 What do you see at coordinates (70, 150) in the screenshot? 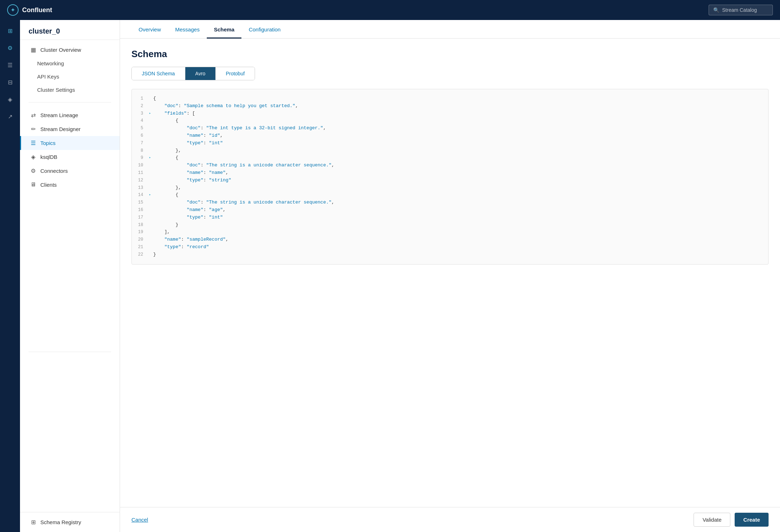
I see `main-nav-section: ⇄ Stream Lineage ✏ Stream Designer ☰ Top…` at bounding box center [70, 150].